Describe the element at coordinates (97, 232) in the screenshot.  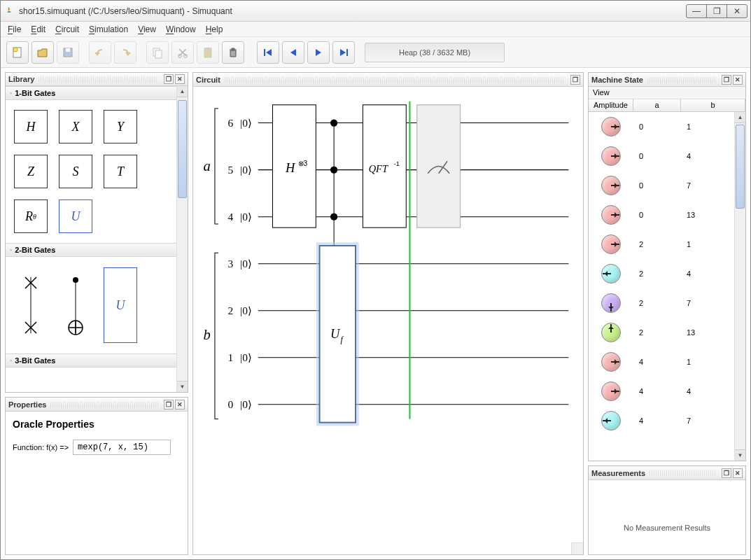
I see `library-panel: Library ❐ ✕ ◦1-Bit Gates H X Y Z S T` at that location.